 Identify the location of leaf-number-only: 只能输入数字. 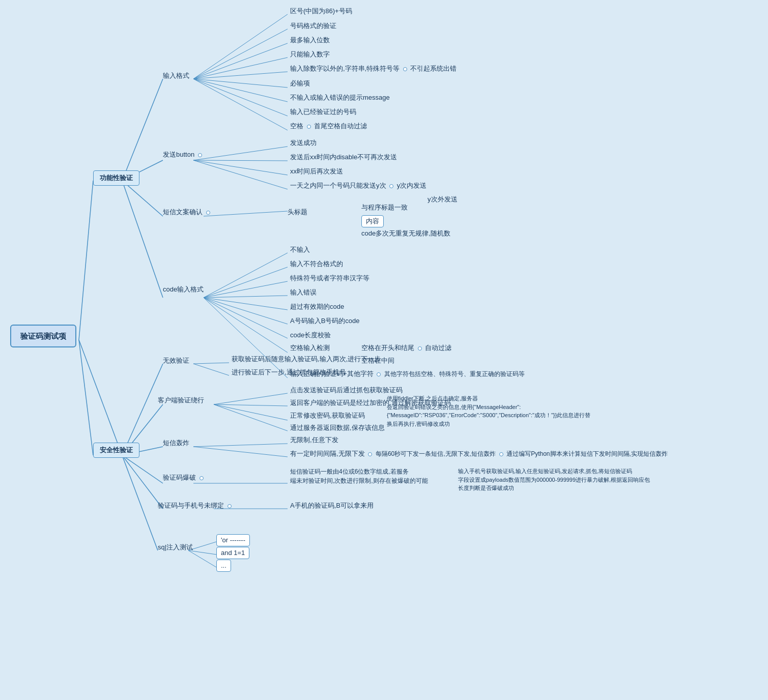
(310, 54).